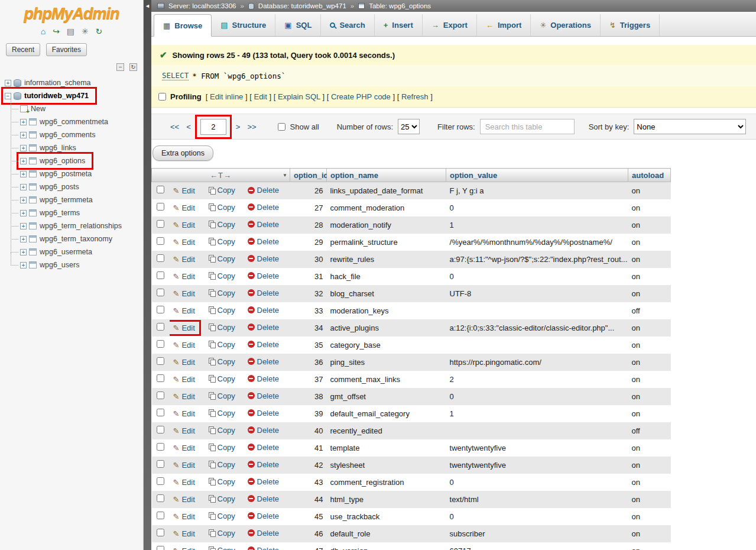 Image resolution: width=756 pixels, height=550 pixels. What do you see at coordinates (281, 127) in the screenshot?
I see `show-all-checkbox` at bounding box center [281, 127].